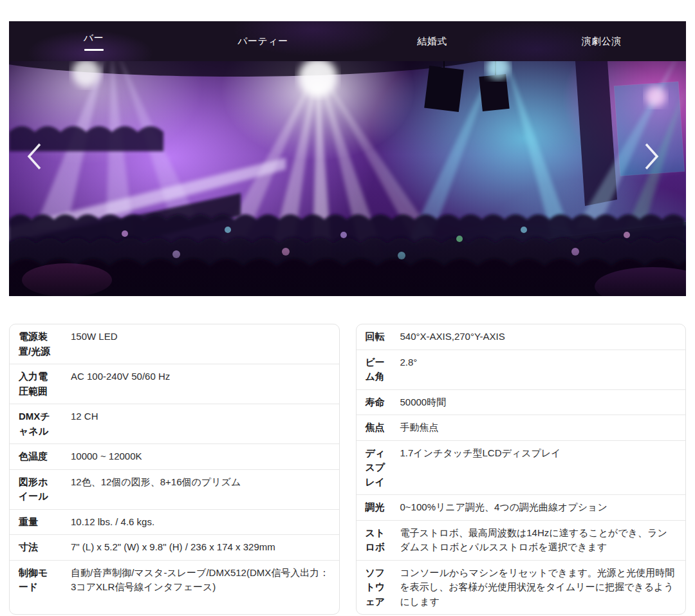 The width and height of the screenshot is (695, 616). What do you see at coordinates (376, 588) in the screenshot?
I see `spec-label: ソフトウェア` at bounding box center [376, 588].